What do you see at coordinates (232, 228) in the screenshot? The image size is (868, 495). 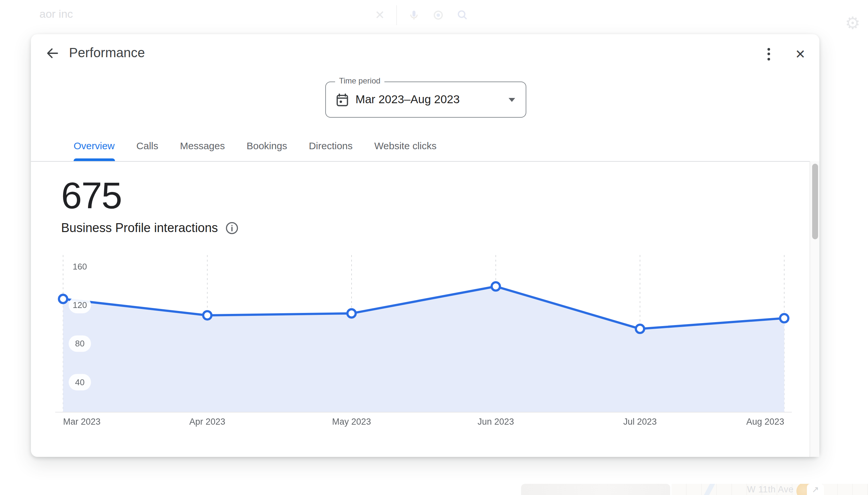 I see `info-icon` at bounding box center [232, 228].